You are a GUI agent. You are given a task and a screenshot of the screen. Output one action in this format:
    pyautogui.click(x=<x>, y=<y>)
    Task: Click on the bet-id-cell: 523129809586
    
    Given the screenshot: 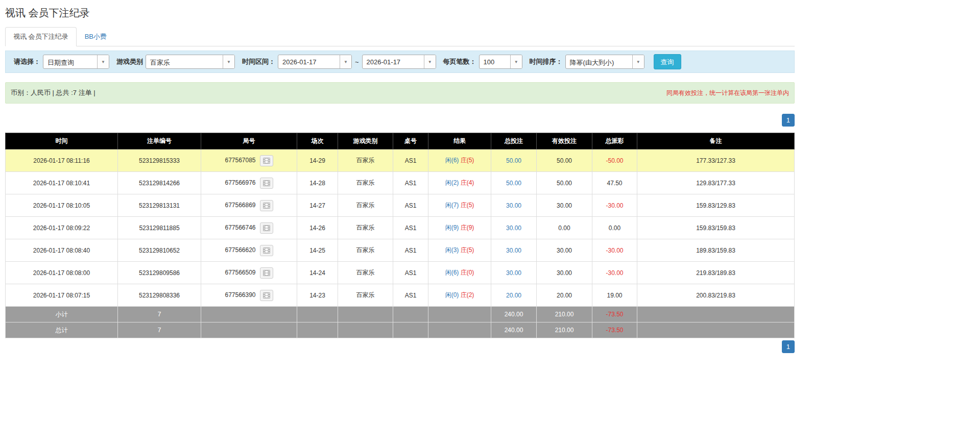 What is the action you would take?
    pyautogui.click(x=159, y=273)
    